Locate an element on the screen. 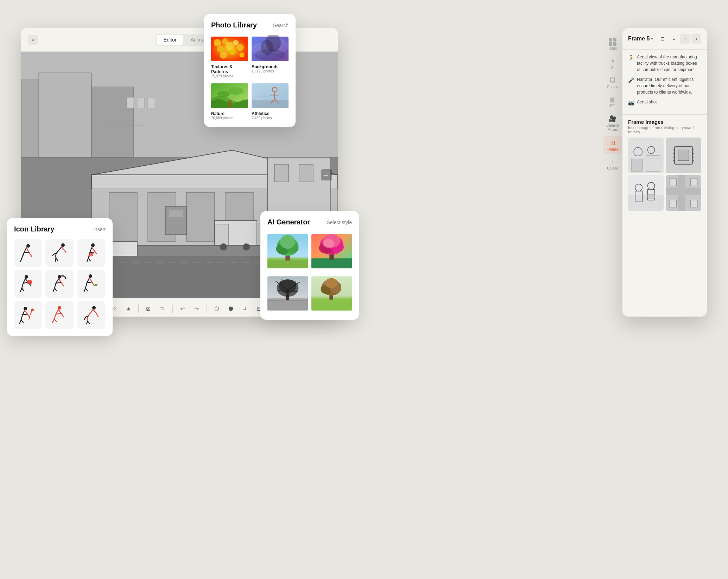  icon-run1 is located at coordinates (28, 253).